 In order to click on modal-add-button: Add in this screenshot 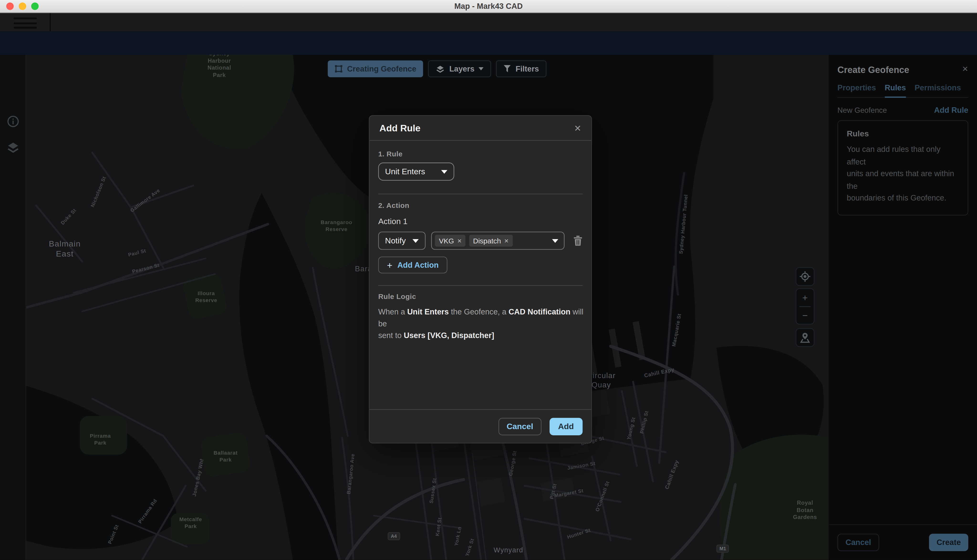, I will do `click(566, 426)`.